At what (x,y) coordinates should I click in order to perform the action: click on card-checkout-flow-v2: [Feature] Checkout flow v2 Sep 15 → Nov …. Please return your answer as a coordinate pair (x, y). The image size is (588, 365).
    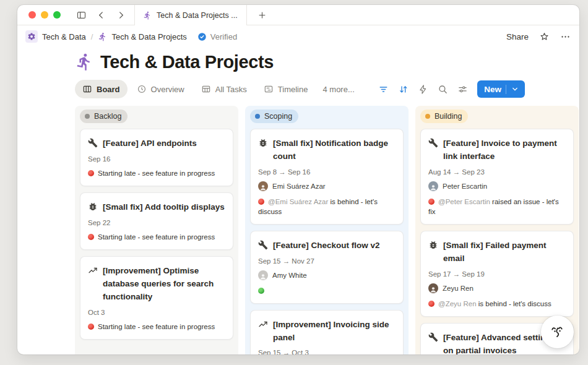
    Looking at the image, I should click on (327, 267).